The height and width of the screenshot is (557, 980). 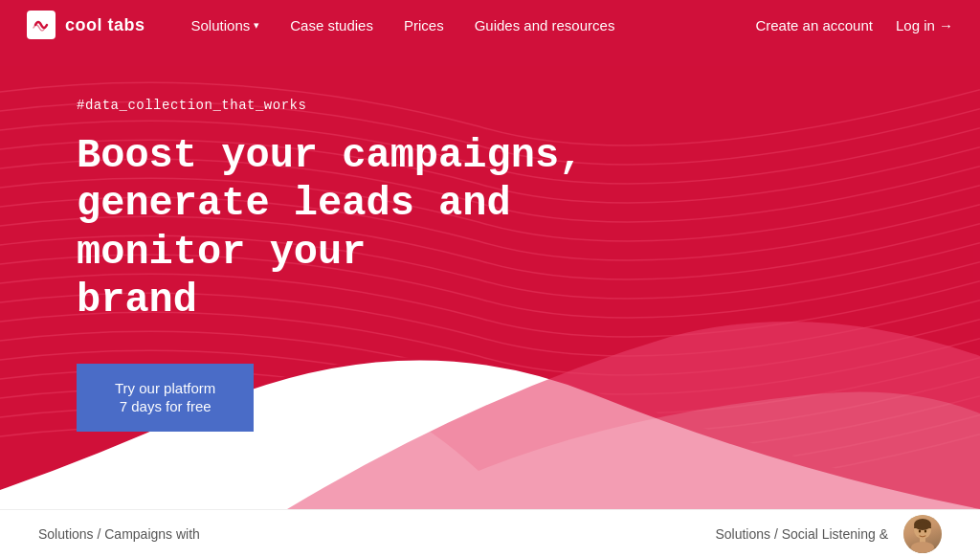 I want to click on nav-case-studies: Case studies, so click(x=331, y=25).